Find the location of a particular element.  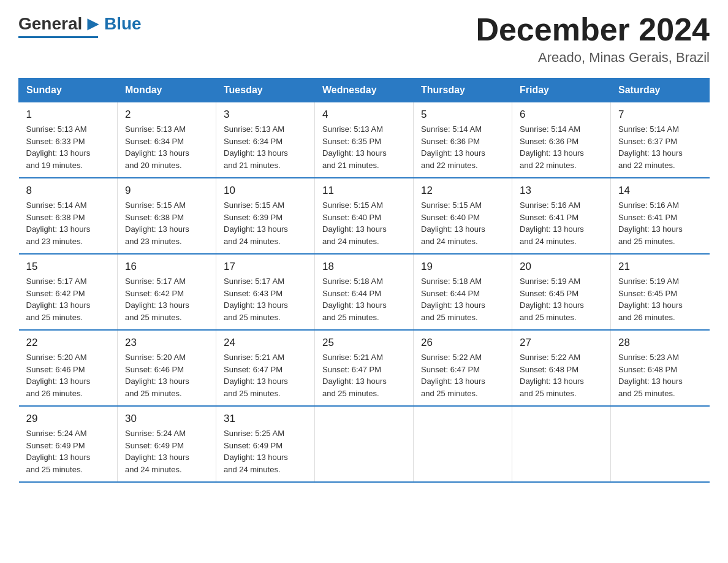

day-number: 17 is located at coordinates (265, 267).